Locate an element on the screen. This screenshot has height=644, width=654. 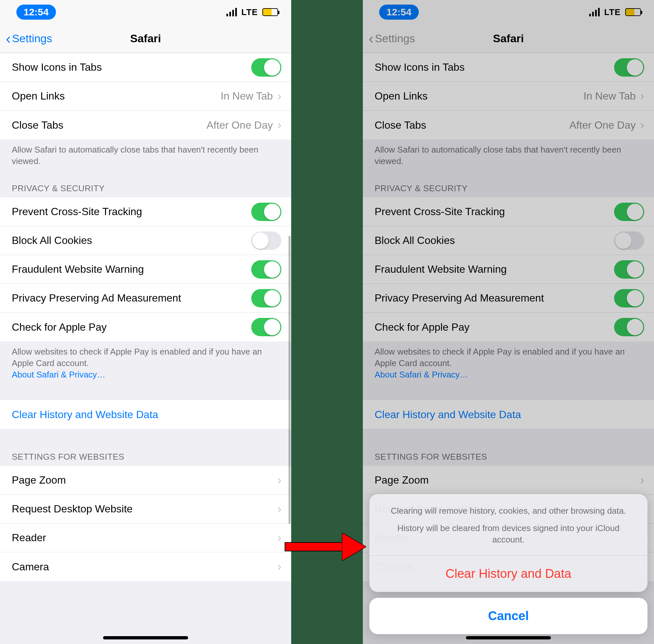
row-camera: Camera › is located at coordinates (146, 567).